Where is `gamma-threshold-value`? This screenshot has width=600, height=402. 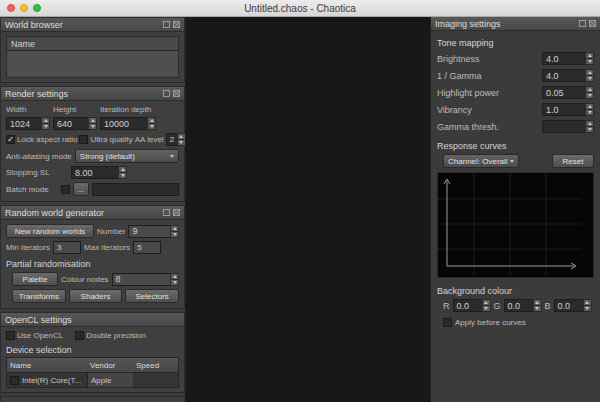
gamma-threshold-value is located at coordinates (564, 126).